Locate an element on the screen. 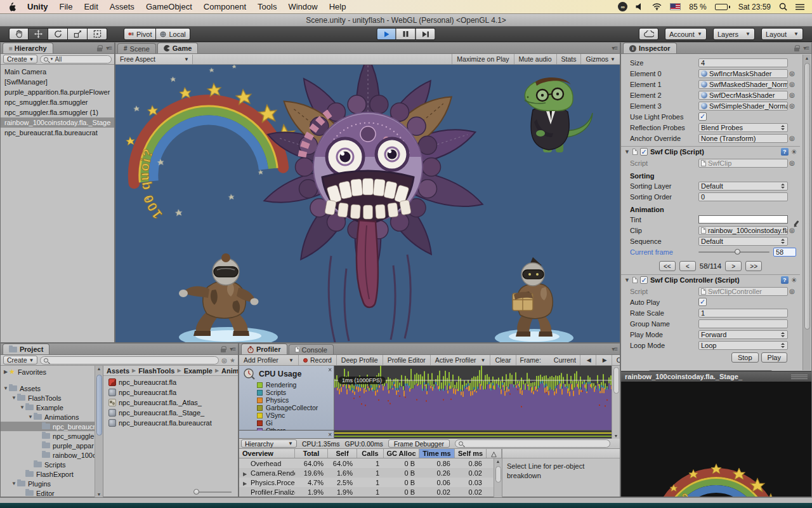 The width and height of the screenshot is (812, 508). object-picker-icon: ◎ is located at coordinates (792, 84).